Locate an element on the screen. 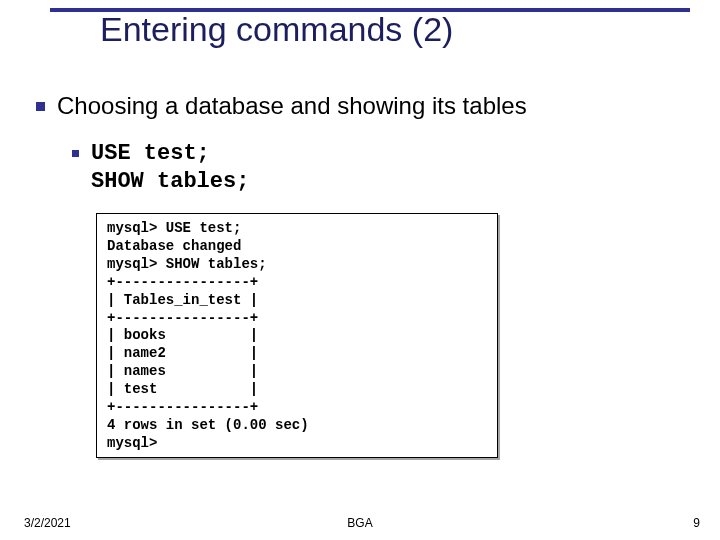 The height and width of the screenshot is (540, 720). bullet-level2: USE test; SHOW tables; is located at coordinates (379, 168).